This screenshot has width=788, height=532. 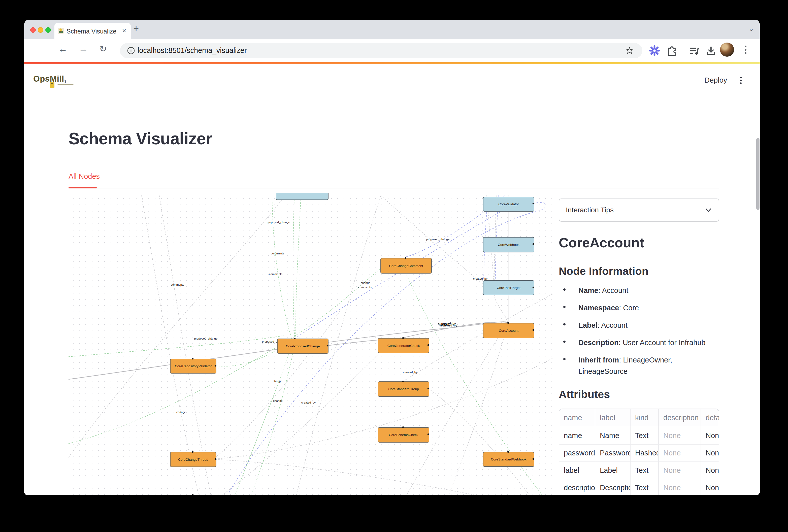 I want to click on attr-column-header-name: name, so click(x=577, y=418).